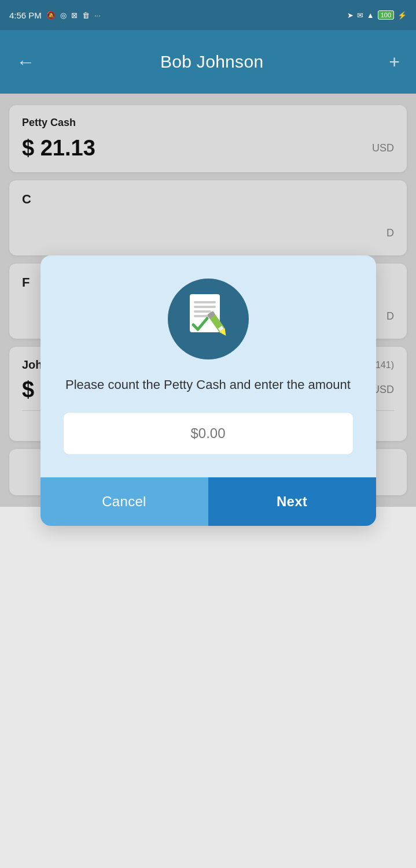 The height and width of the screenshot is (868, 416). Describe the element at coordinates (208, 433) in the screenshot. I see `amount-input` at that location.